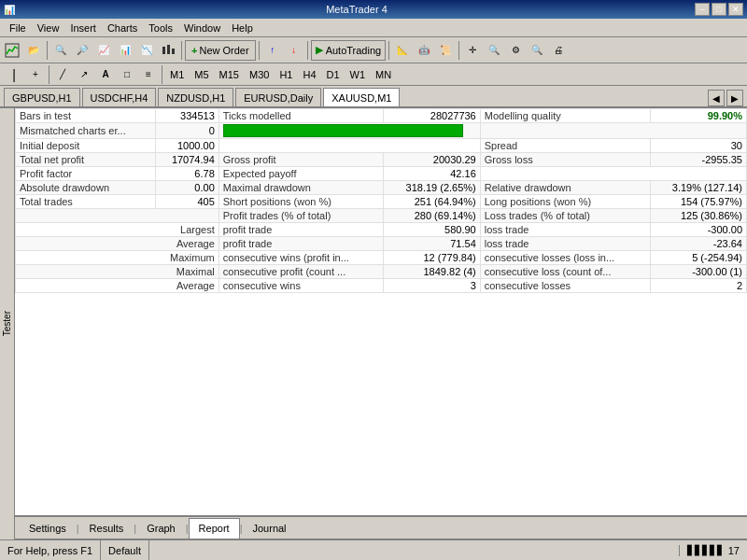 Image resolution: width=747 pixels, height=560 pixels. I want to click on progress-bar-cell, so click(349, 131).